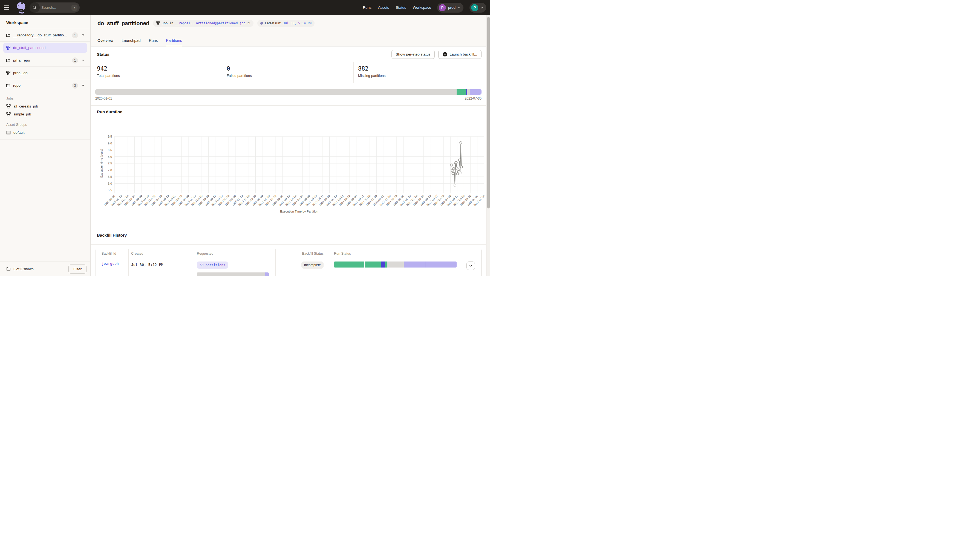 The width and height of the screenshot is (980, 552). I want to click on run-duration-chart: 2020-01-012020-01-182020-02-042020-02-21…, so click(288, 174).